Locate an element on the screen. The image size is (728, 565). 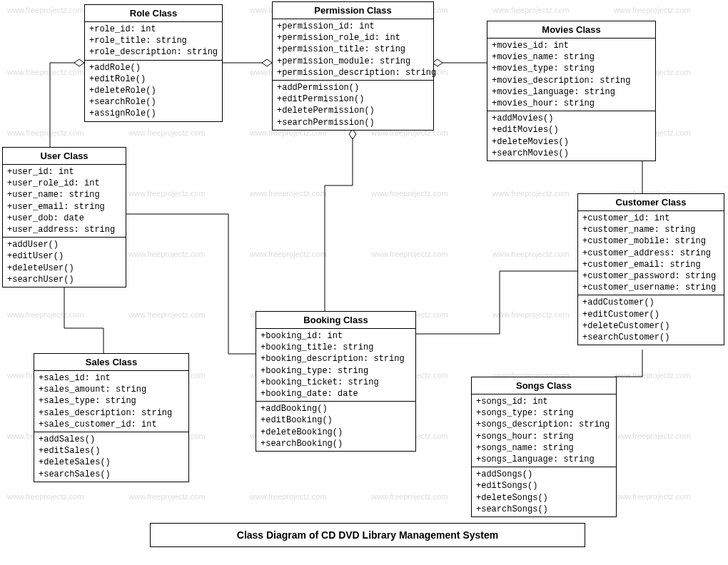
class-songs: Songs Class +songs_id: int +songs_type: … is located at coordinates (544, 447).